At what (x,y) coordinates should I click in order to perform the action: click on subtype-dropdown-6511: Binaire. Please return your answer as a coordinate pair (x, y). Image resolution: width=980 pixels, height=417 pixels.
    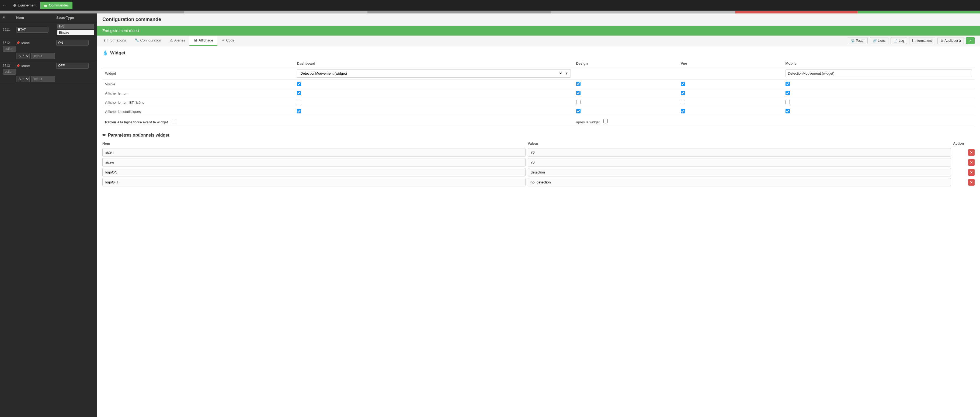
    Looking at the image, I should click on (76, 33).